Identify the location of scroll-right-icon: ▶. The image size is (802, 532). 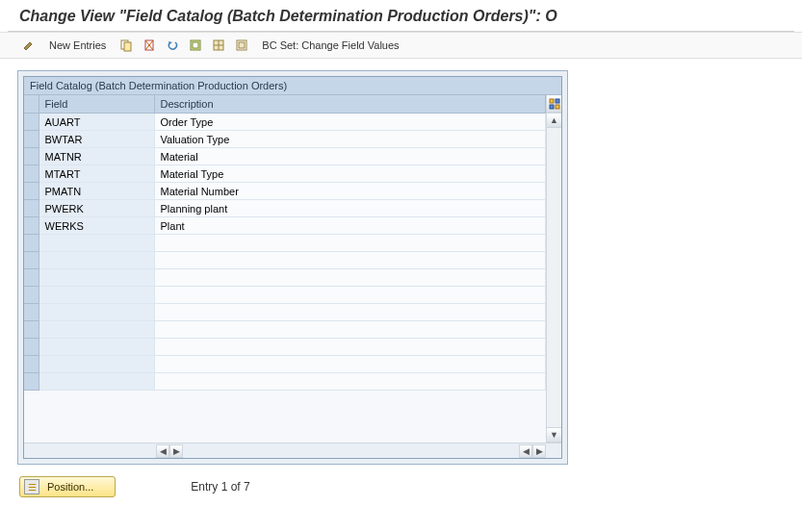
(176, 451).